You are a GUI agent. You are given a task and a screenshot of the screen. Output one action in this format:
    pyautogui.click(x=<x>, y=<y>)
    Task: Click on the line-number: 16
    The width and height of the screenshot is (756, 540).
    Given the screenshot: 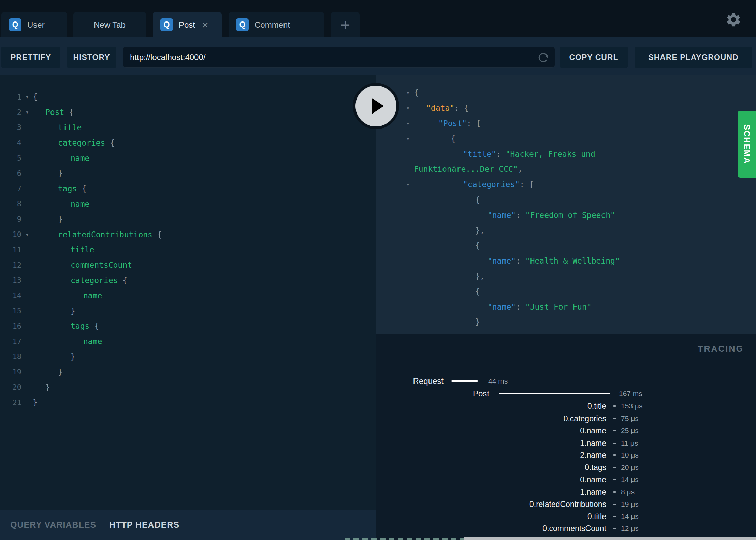 What is the action you would take?
    pyautogui.click(x=11, y=326)
    